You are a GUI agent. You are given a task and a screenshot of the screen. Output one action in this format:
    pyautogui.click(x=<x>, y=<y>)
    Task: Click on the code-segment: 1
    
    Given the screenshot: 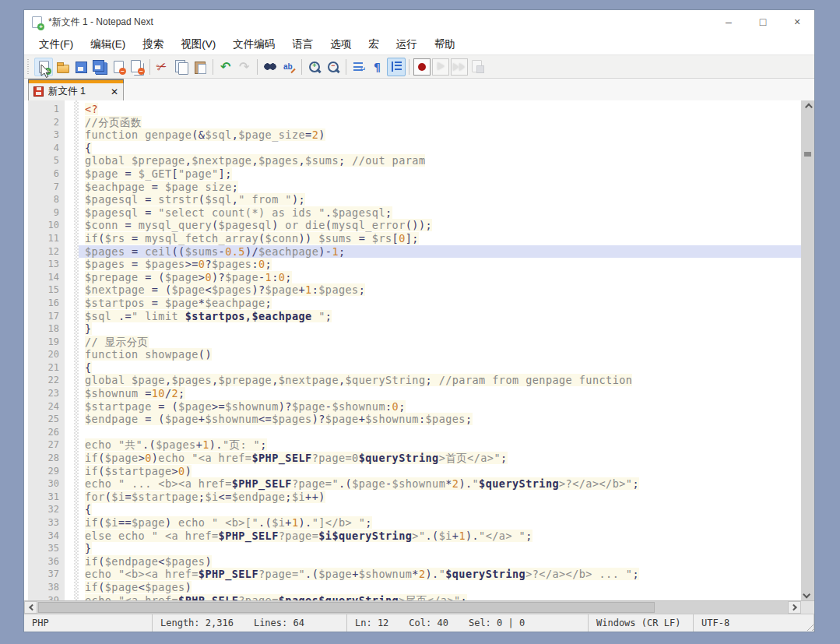 What is the action you would take?
    pyautogui.click(x=206, y=445)
    